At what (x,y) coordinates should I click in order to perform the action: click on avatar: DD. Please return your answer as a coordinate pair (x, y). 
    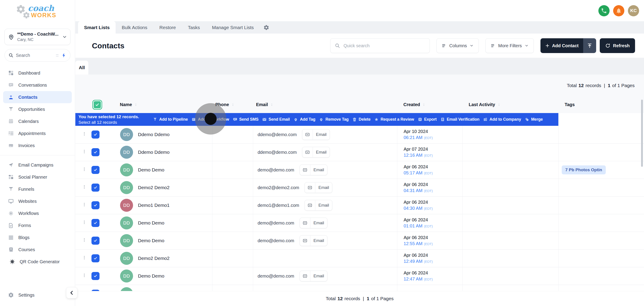
    Looking at the image, I should click on (126, 205).